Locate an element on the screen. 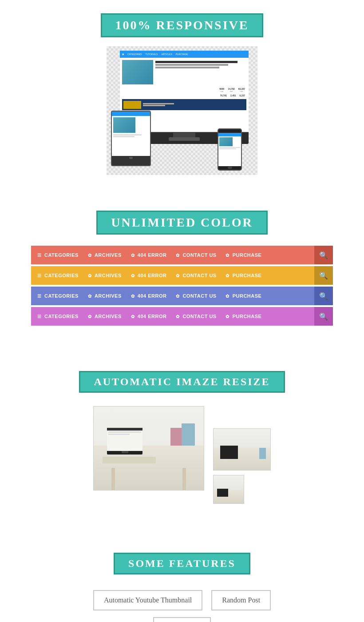 The height and width of the screenshot is (622, 364). search-icon-blue: 🔍 is located at coordinates (324, 296).